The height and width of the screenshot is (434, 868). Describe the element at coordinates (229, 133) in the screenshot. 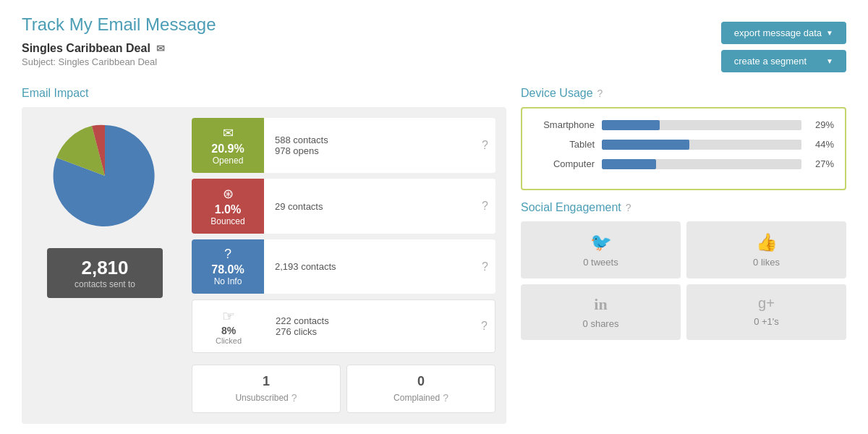

I see `envelope-open-icon: ✉` at that location.